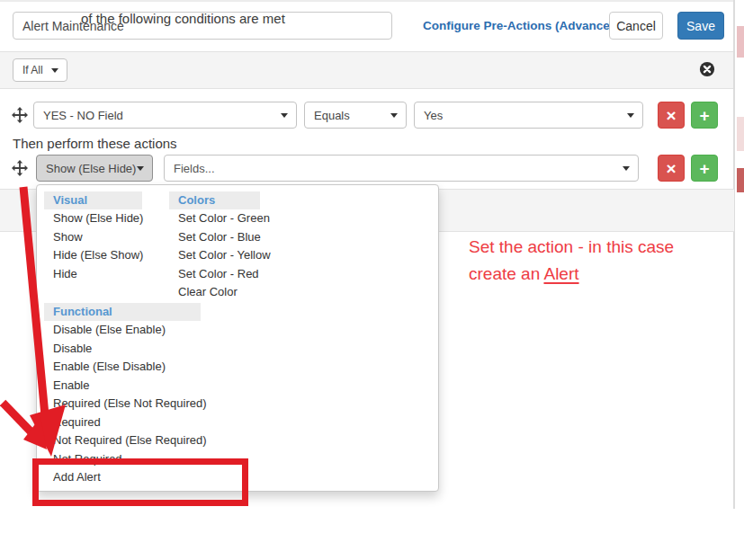 The width and height of the screenshot is (744, 560). I want to click on condition-operator-select: Equals, so click(355, 115).